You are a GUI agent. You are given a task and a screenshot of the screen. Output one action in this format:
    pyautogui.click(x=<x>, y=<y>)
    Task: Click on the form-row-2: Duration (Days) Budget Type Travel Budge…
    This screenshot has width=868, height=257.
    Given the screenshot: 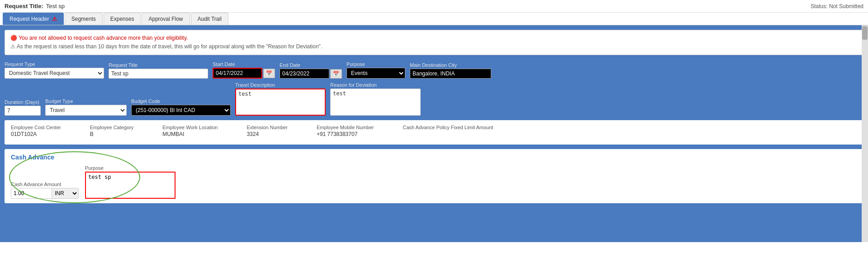 What is the action you would take?
    pyautogui.click(x=434, y=99)
    